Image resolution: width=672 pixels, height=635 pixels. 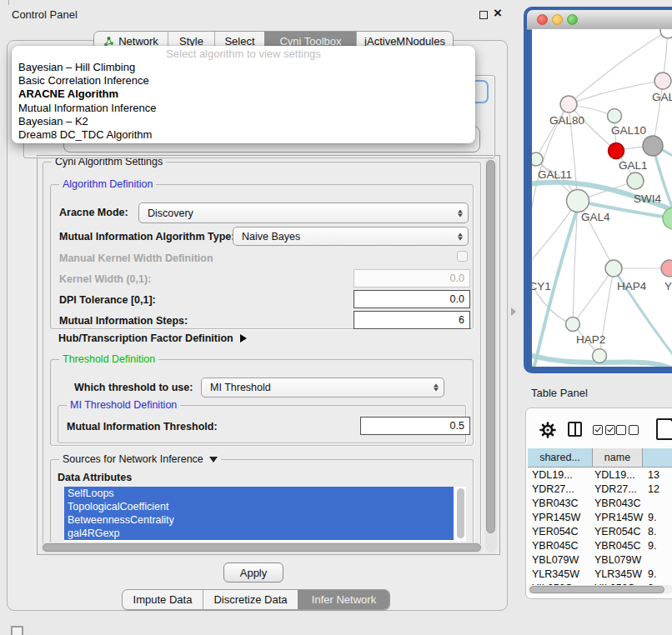 I want to click on network-node-hap2, so click(x=574, y=325).